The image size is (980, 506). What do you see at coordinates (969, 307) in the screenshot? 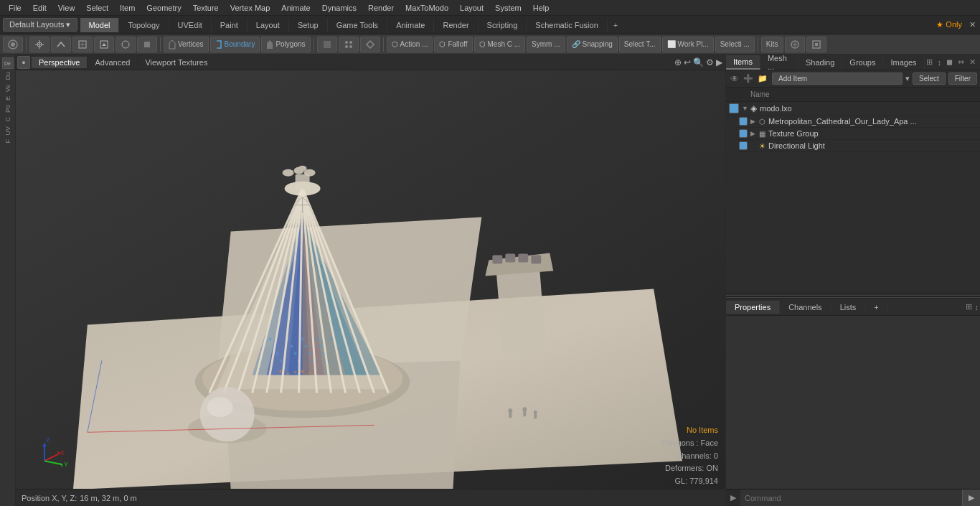
I see `props-expand-icon: ⊞` at bounding box center [969, 307].